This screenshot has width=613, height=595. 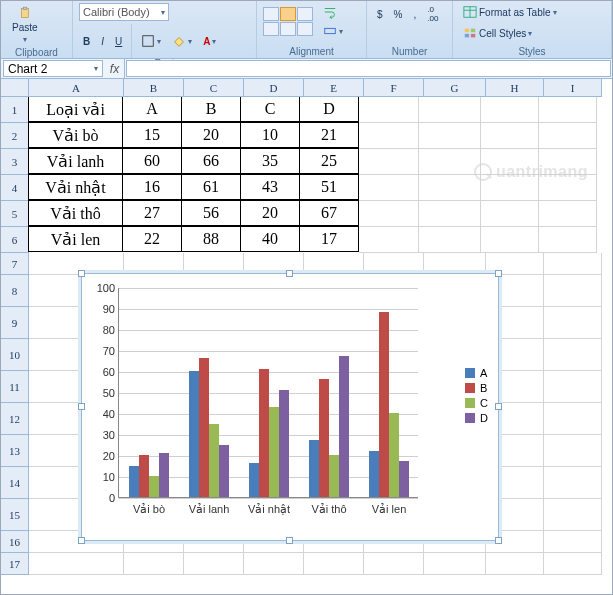 What do you see at coordinates (152, 187) in the screenshot?
I see `cell: 16` at bounding box center [152, 187].